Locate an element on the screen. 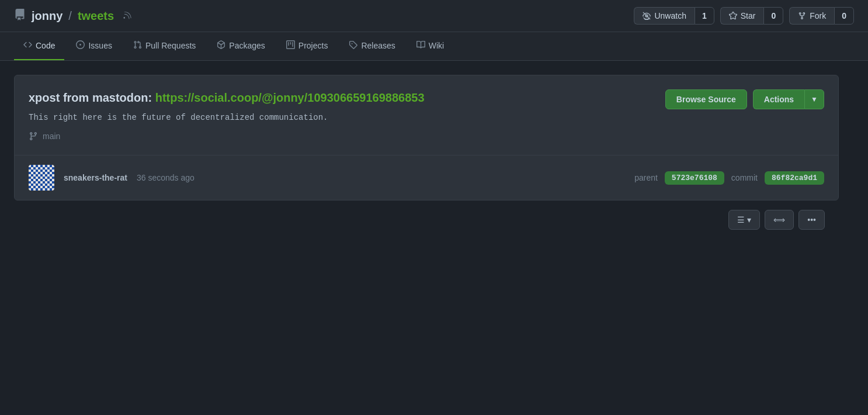 The height and width of the screenshot is (415, 868). browse-source-button: Browse Source is located at coordinates (706, 99).